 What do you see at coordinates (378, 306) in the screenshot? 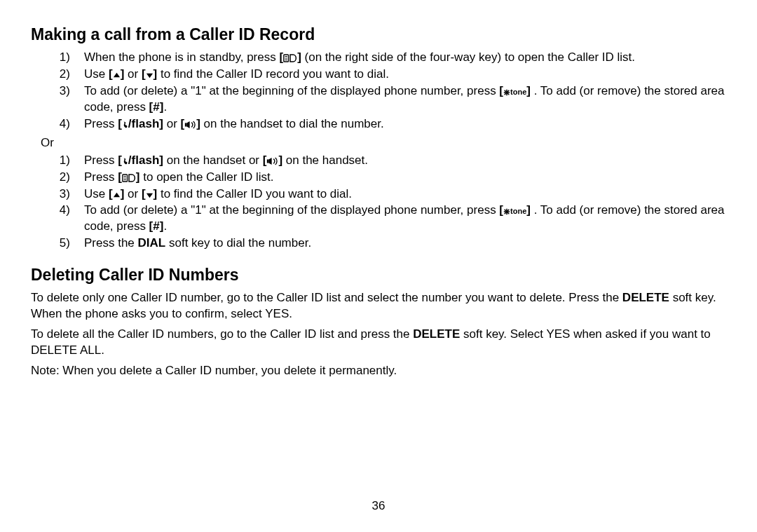
I see `paragraph-delete-one: To delete only one Caller ID number, go …` at bounding box center [378, 306].